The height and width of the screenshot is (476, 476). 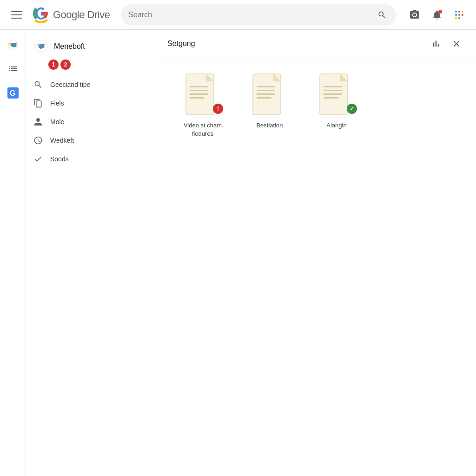 I want to click on close-icon-btn, so click(x=456, y=44).